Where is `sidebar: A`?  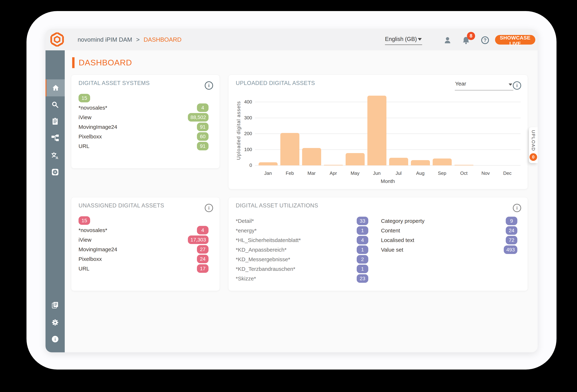
sidebar: A is located at coordinates (55, 201).